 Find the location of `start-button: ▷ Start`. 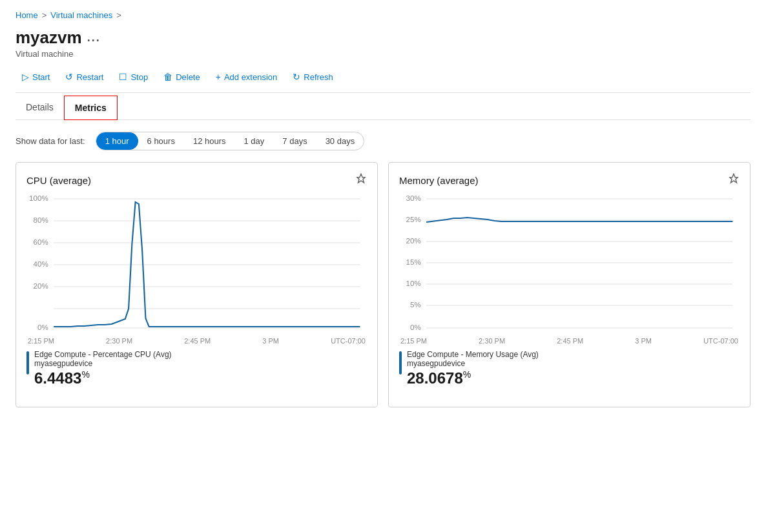

start-button: ▷ Start is located at coordinates (36, 77).